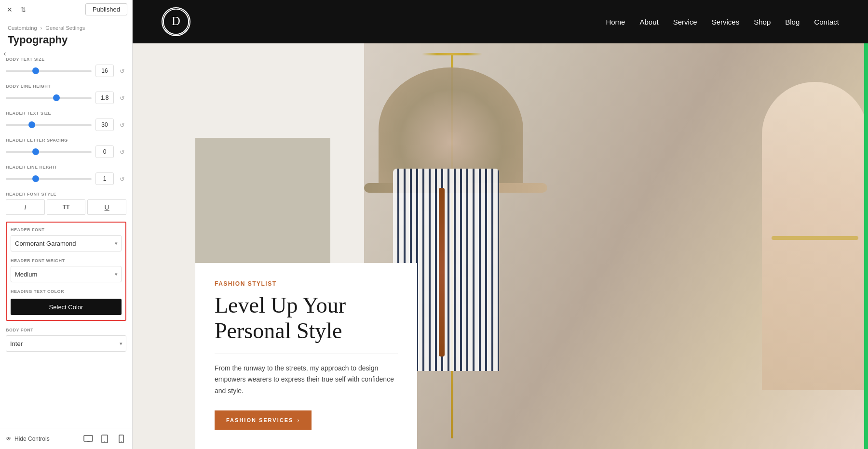  What do you see at coordinates (66, 125) in the screenshot?
I see `header-text-size-row: ↺` at bounding box center [66, 125].